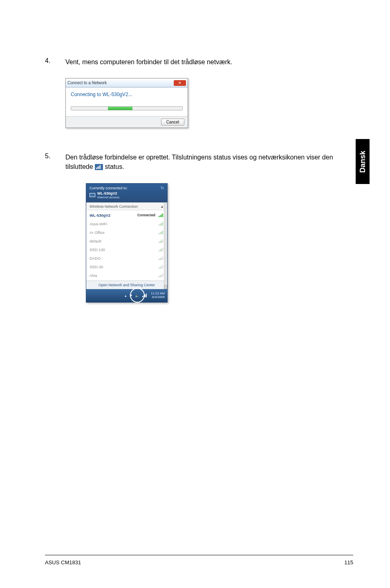 This screenshot has height=588, width=390. What do you see at coordinates (96, 267) in the screenshot?
I see `network-name: SSD-30` at bounding box center [96, 267].